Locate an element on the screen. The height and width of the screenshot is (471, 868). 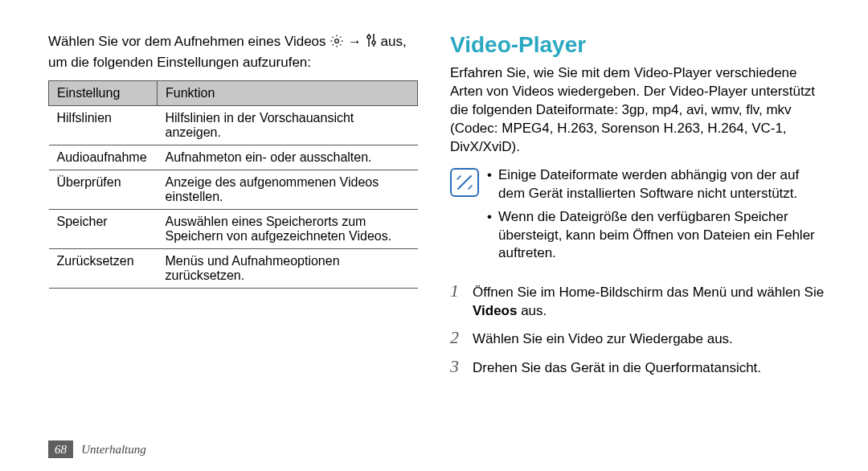
cell-function: Hilfslinien in der Vorschauansicht anzei… is located at coordinates (288, 125).